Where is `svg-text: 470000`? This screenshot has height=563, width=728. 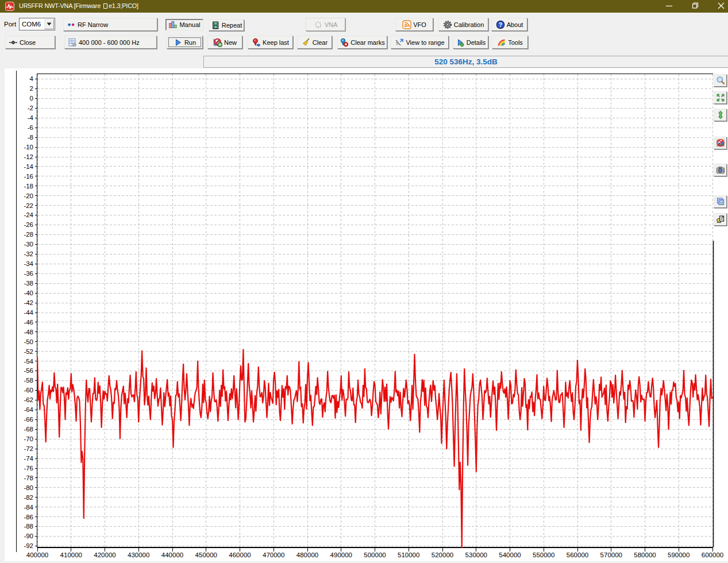 svg-text: 470000 is located at coordinates (274, 555).